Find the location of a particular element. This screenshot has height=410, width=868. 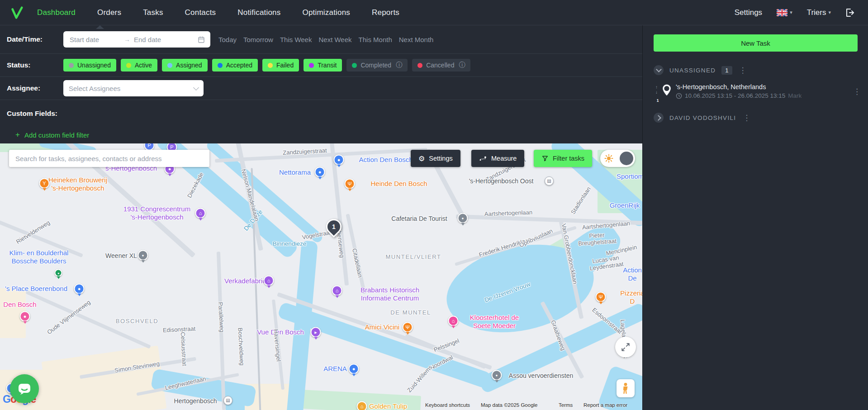

start-date-input is located at coordinates (96, 40).